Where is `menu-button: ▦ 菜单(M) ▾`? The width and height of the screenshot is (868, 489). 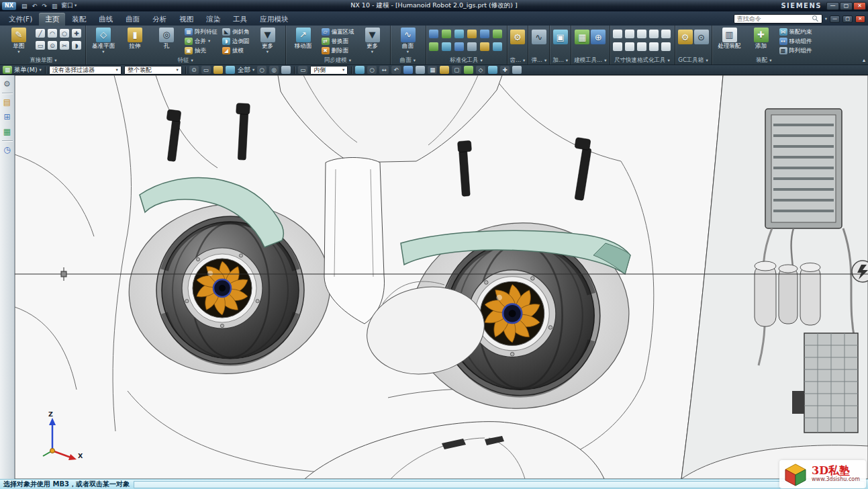
menu-button: ▦ 菜单(M) ▾ is located at coordinates (22, 70).